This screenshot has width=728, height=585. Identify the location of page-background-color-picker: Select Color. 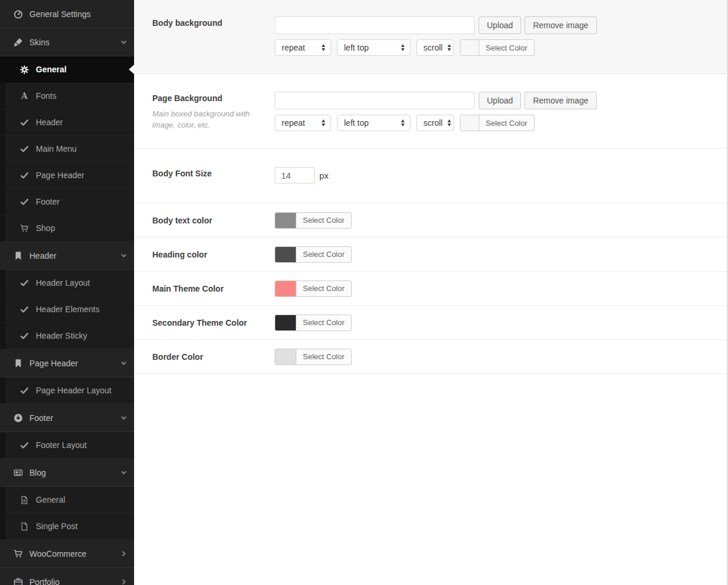
(497, 123).